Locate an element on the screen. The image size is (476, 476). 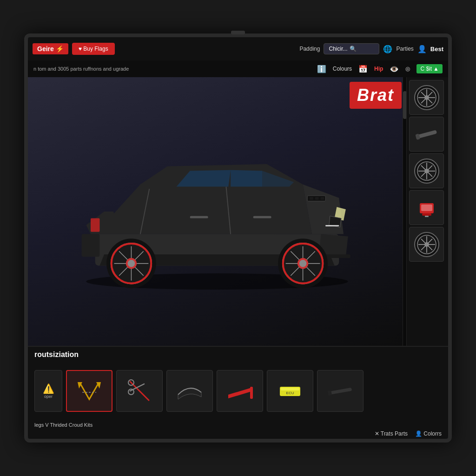
wheel1-icon is located at coordinates (427, 98).